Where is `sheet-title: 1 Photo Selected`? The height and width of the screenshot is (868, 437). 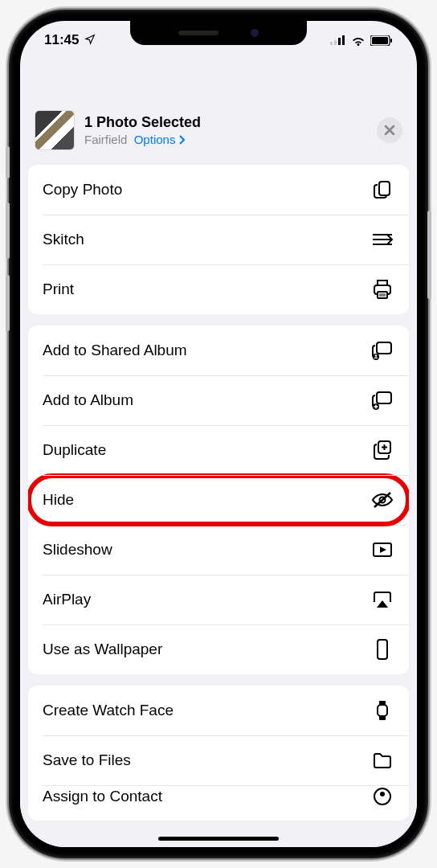
sheet-title: 1 Photo Selected is located at coordinates (226, 122).